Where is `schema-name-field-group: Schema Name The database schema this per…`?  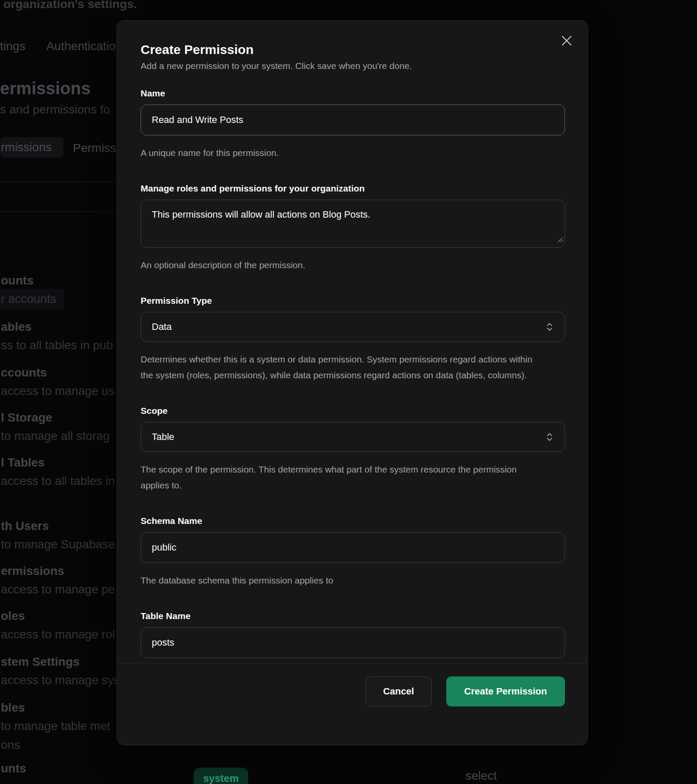 schema-name-field-group: Schema Name The database schema this per… is located at coordinates (353, 552).